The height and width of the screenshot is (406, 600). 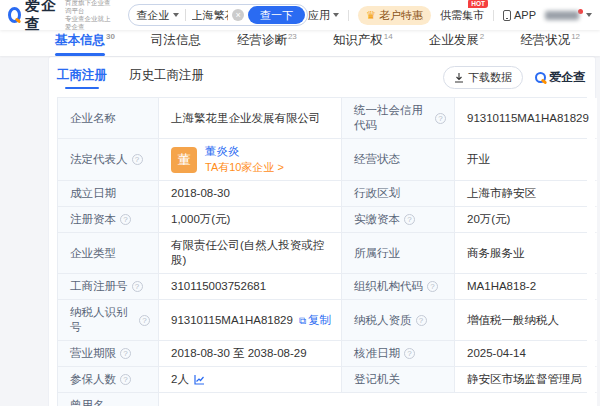 What do you see at coordinates (250, 253) in the screenshot?
I see `value-company-type: 有限责任公司(自然人投资或控股)` at bounding box center [250, 253].